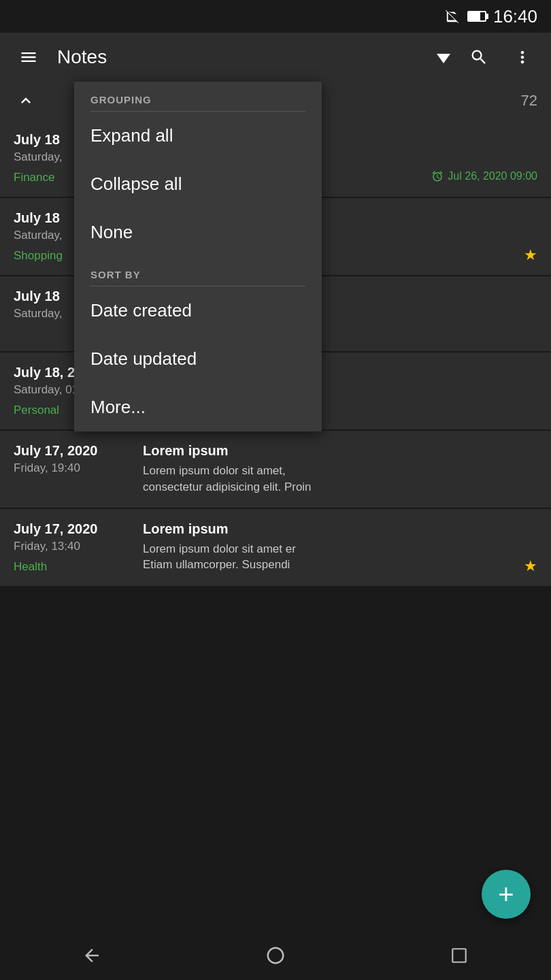 This screenshot has width=551, height=980. Describe the element at coordinates (484, 176) in the screenshot. I see `reminder-chip-1: Jul 26, 2020 09:00` at that location.